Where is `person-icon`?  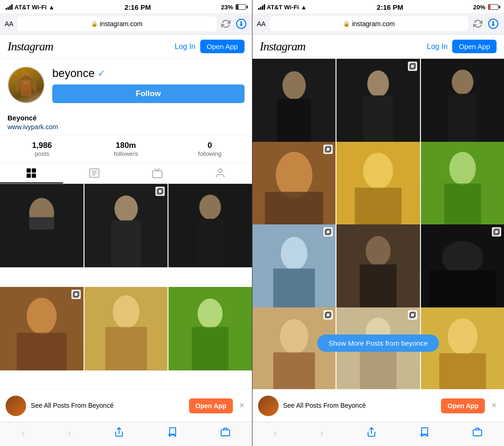
person-icon is located at coordinates (220, 173).